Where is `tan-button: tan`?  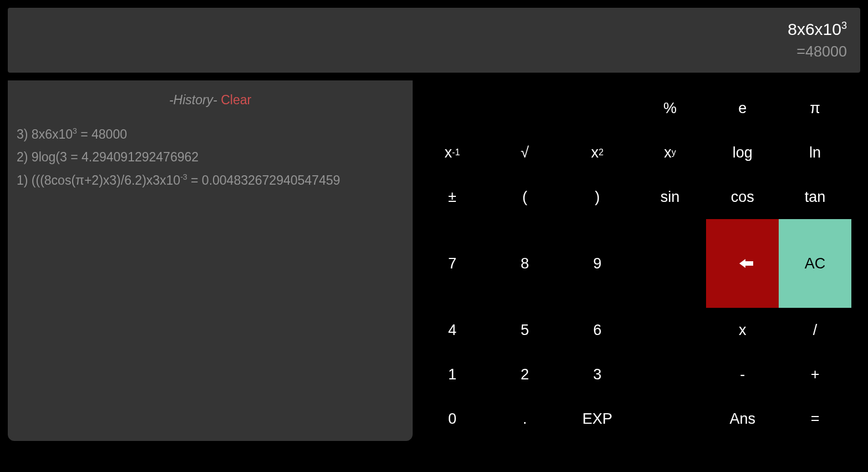 tan-button: tan is located at coordinates (815, 197).